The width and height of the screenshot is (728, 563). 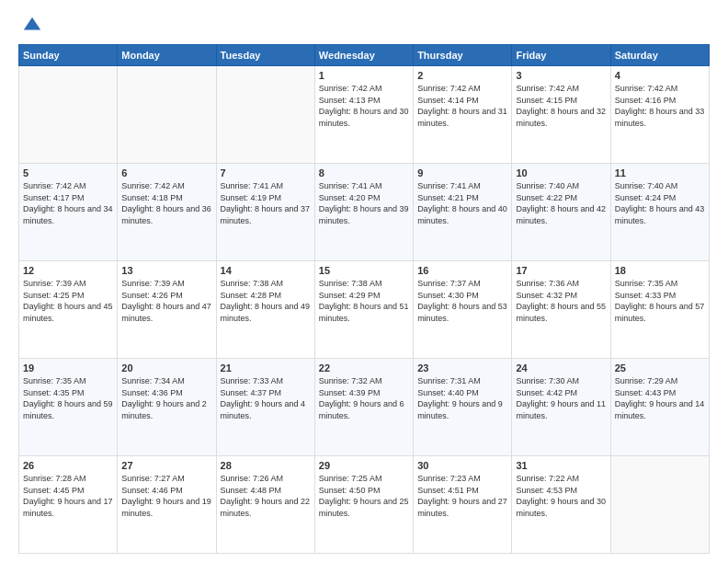 I want to click on calendar-cell: 22Sunrise: 7:32 AM Sunset: 4:39 PM Dayli…, so click(x=364, y=408).